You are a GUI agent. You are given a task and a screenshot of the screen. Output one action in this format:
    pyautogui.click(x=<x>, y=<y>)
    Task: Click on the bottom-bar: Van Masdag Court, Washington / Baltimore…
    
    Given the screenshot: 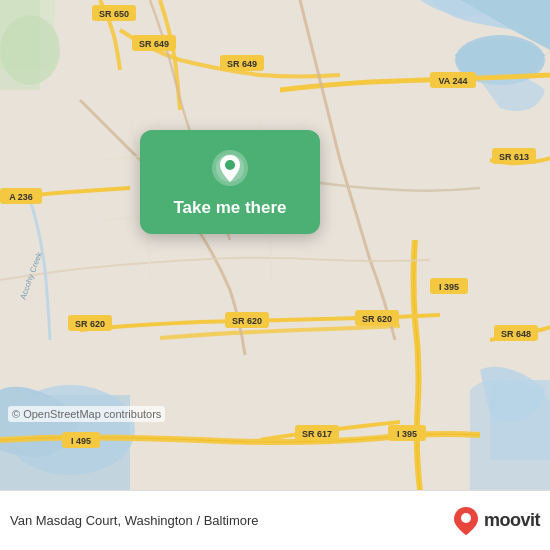 What is the action you would take?
    pyautogui.click(x=275, y=520)
    